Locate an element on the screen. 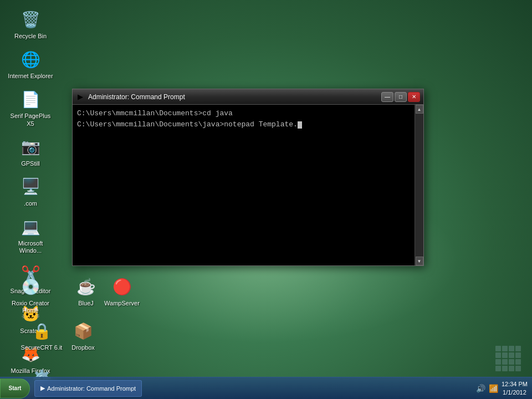 Image resolution: width=532 pixels, height=399 pixels. cmd-cursor is located at coordinates (300, 125).